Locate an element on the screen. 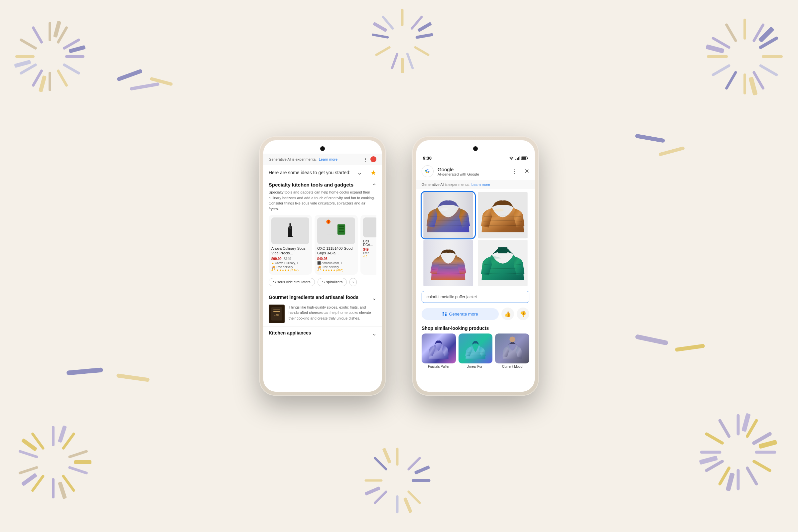  more-options-btn: ⋮ is located at coordinates (515, 171).